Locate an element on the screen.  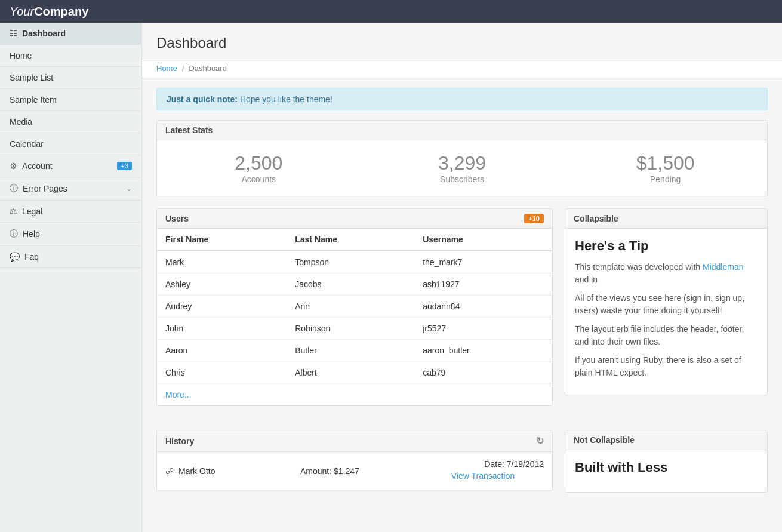
sidebar-item-label: Legal is located at coordinates (32, 211).